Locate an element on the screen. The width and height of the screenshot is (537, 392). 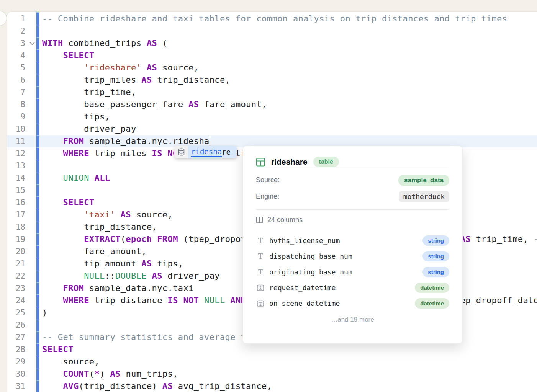
autocomplete-item-rideshare: rideshare is located at coordinates (212, 152).